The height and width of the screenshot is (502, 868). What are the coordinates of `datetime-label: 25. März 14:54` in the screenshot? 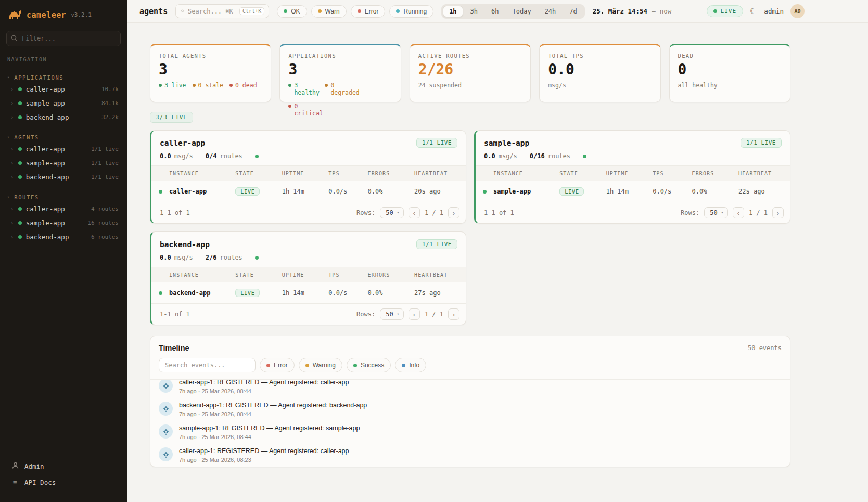 It's located at (620, 11).